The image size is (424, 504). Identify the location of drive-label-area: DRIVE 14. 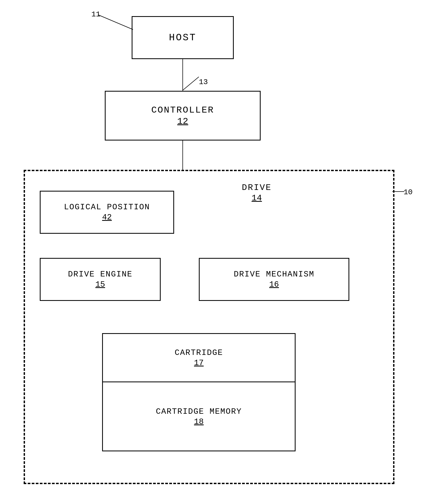
(257, 193).